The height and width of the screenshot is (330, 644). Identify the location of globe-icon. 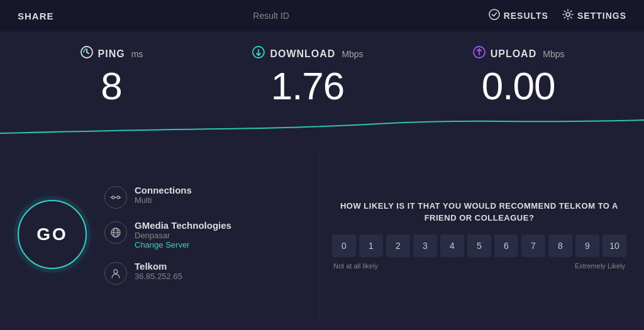
(116, 233).